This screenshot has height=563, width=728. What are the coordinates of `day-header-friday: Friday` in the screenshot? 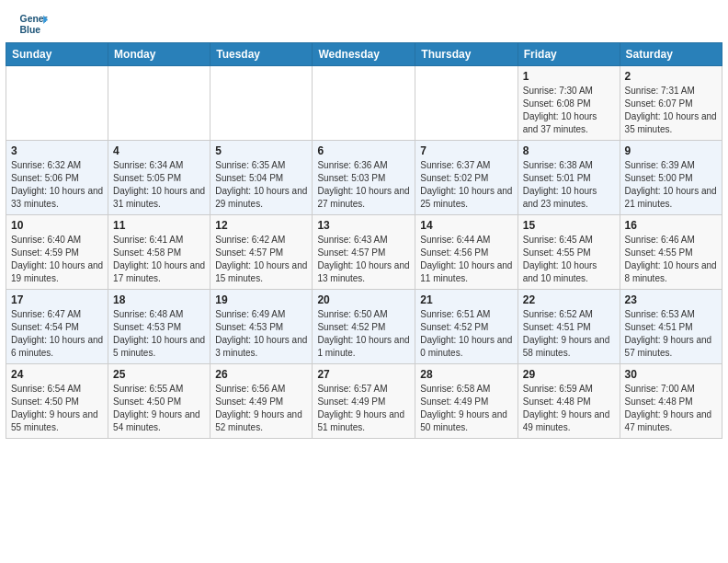 It's located at (568, 55).